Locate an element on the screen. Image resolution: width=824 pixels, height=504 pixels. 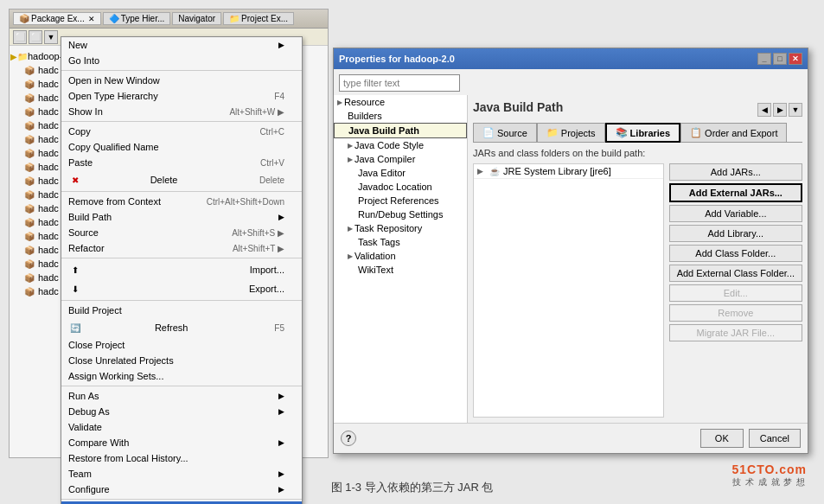
lib-row-jre: ▶ ☕ JRE System Library [jre6] is located at coordinates (569, 171).